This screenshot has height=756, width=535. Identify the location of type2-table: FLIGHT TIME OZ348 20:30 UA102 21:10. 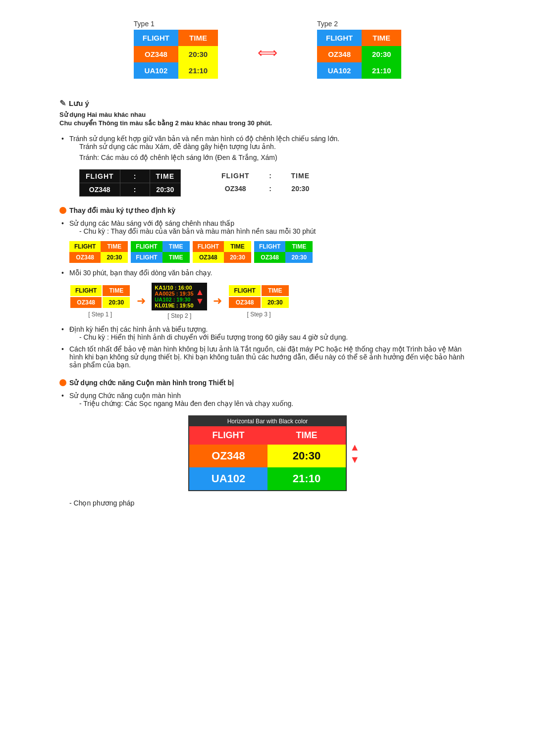
(359, 54).